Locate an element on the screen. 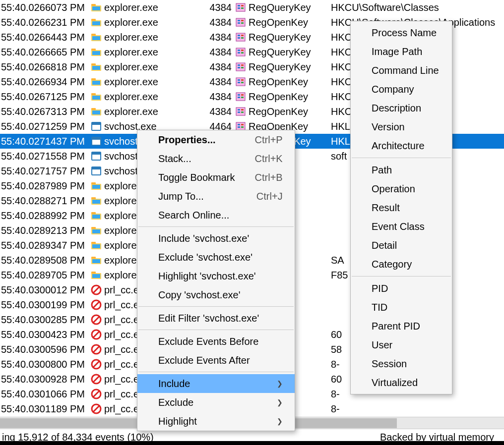 This screenshot has width=504, height=445. menu-item-label: Exclude 'svchost.exe' is located at coordinates (205, 258).